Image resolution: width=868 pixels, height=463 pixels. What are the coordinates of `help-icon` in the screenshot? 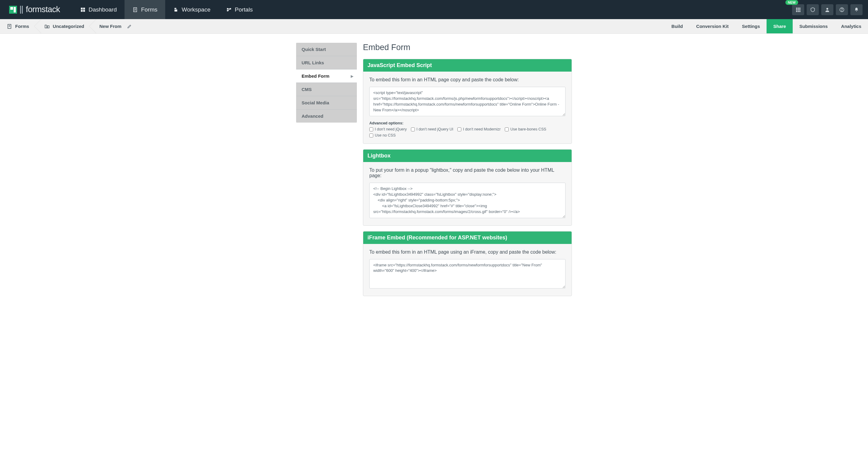 It's located at (842, 10).